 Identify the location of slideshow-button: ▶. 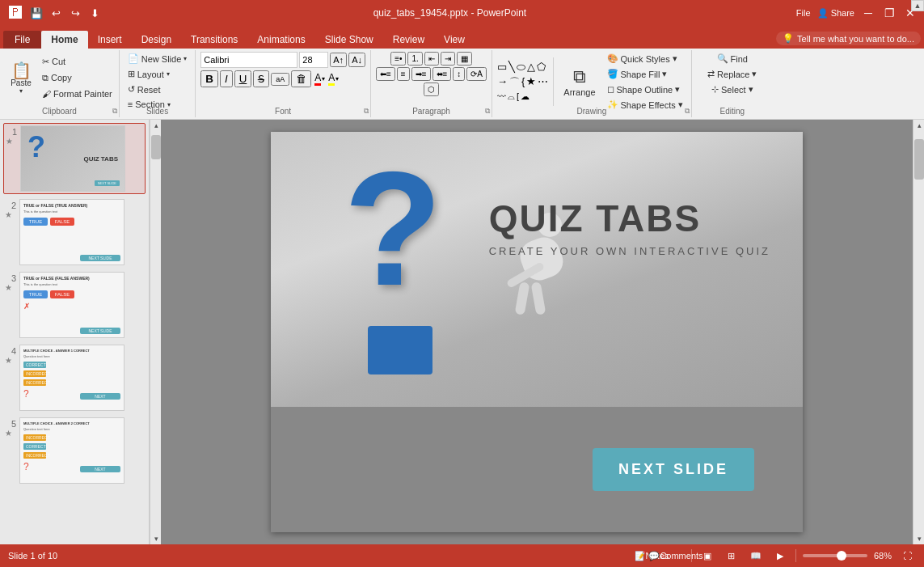
(780, 556).